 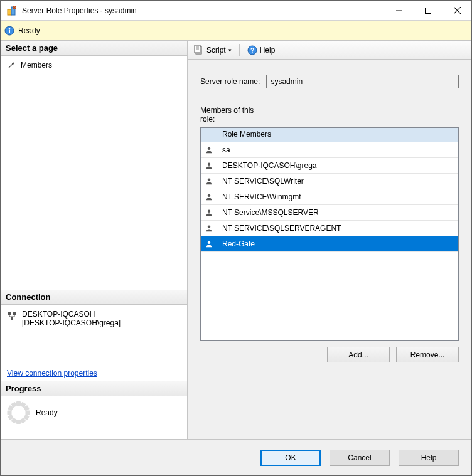 I want to click on help-dialog-label: Help, so click(x=429, y=458).